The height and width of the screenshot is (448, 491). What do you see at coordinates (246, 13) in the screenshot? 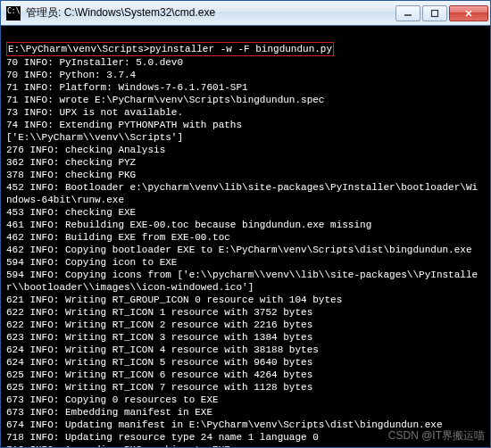
I see `titlebar: 管理员: C:\Windows\System32\cmd.exe` at bounding box center [246, 13].